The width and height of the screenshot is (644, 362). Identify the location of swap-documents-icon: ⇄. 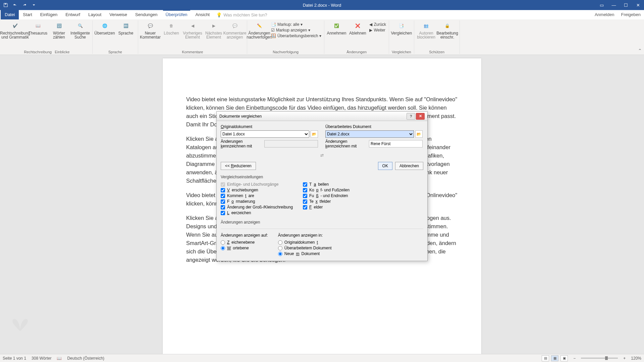
(322, 155).